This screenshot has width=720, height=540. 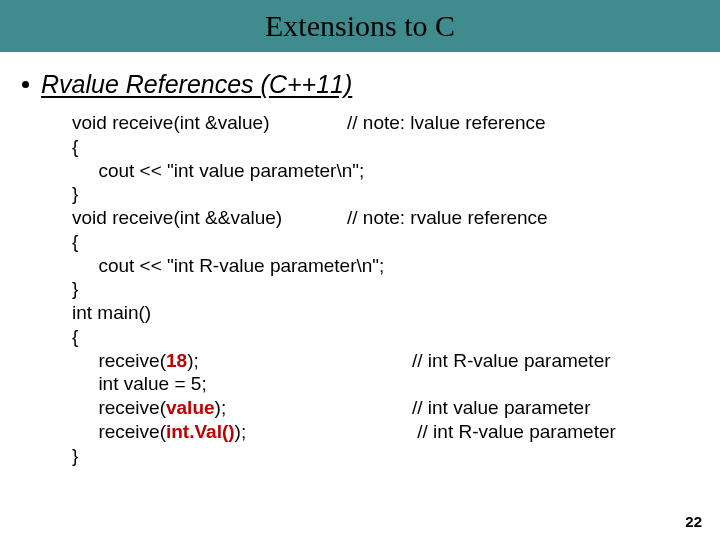 I want to click on slide-title: Extensions to C, so click(x=360, y=26).